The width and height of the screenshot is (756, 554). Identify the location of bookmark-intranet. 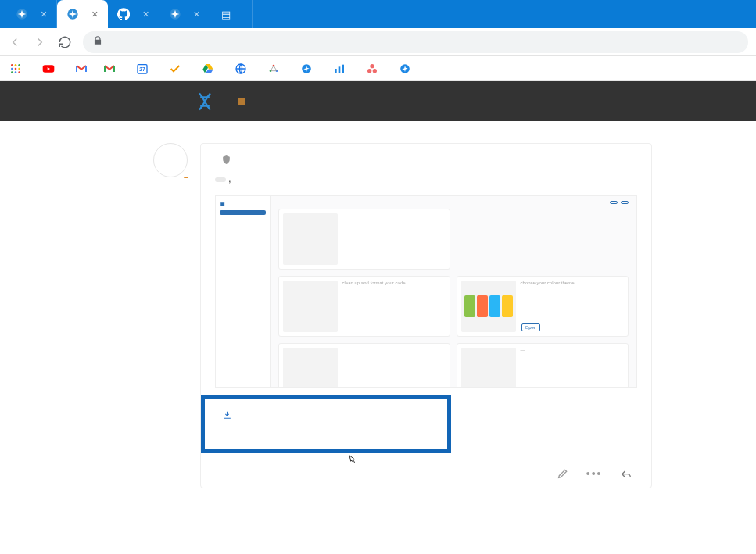
(243, 69).